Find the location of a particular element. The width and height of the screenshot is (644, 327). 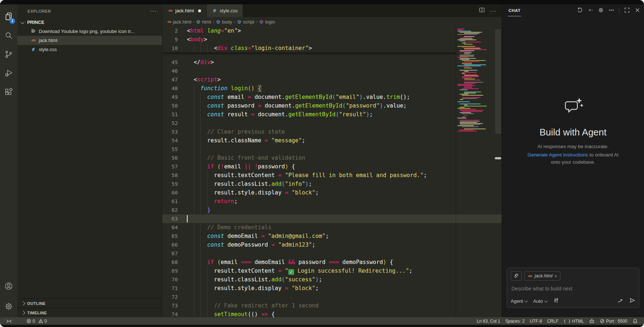

explorer-activity-button: 1 is located at coordinates (9, 17).